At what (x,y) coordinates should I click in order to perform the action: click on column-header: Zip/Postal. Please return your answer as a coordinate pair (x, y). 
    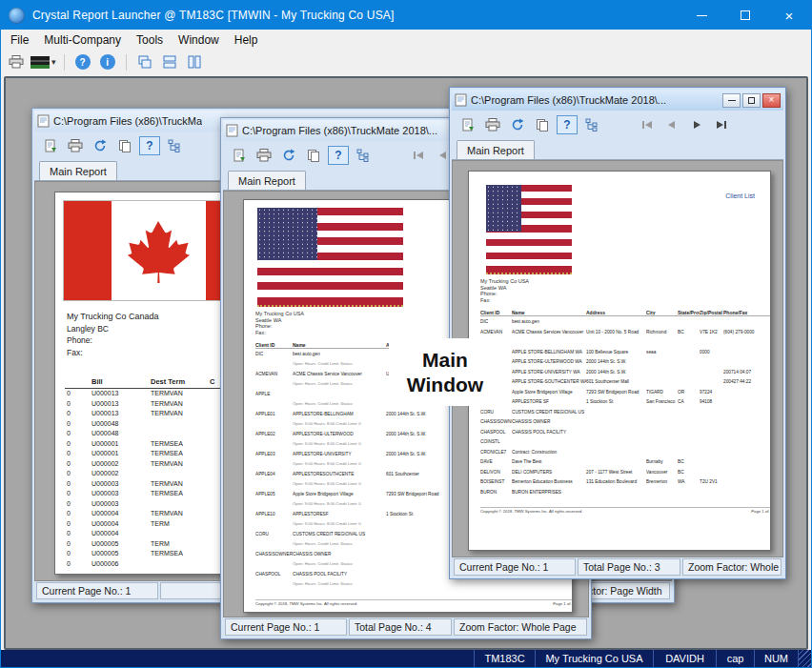
    Looking at the image, I should click on (711, 313).